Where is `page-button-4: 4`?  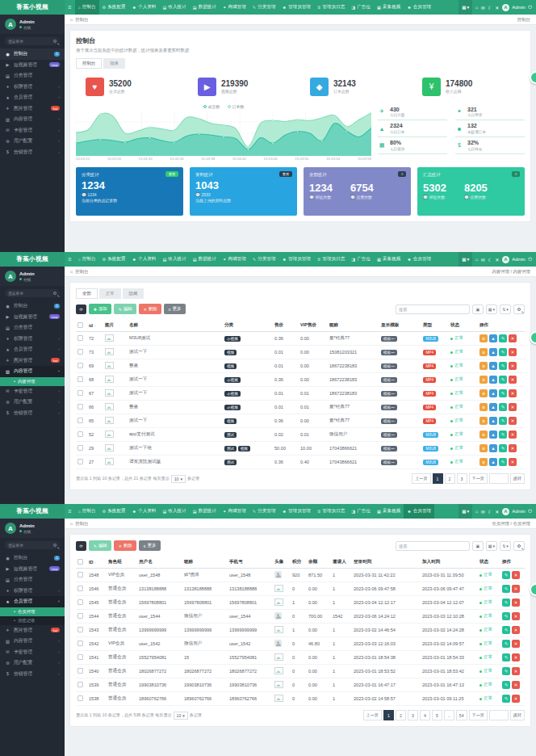
page-button-4: 4 is located at coordinates (425, 716).